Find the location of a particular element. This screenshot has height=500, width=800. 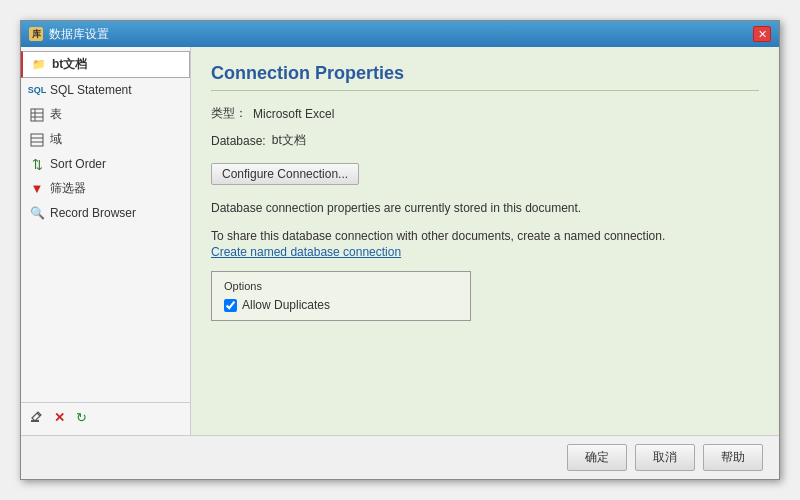

sidebar-bottom-toolbar: ✕ ↻ is located at coordinates (106, 416).